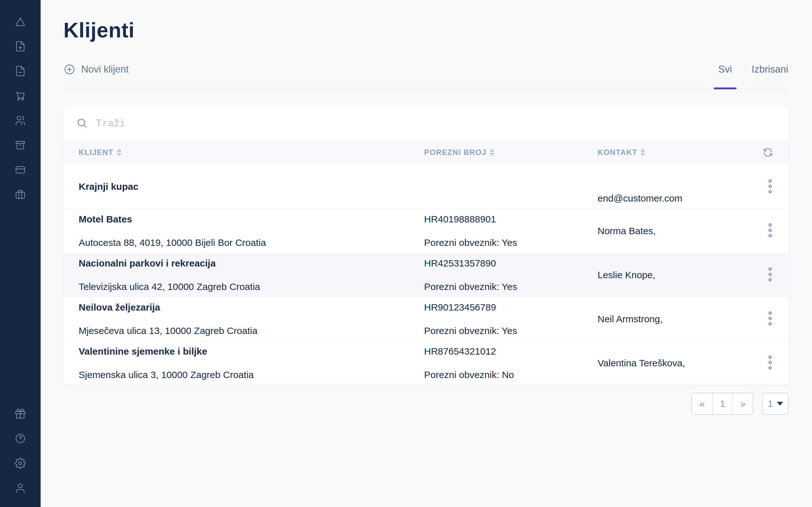 The image size is (812, 507). What do you see at coordinates (251, 351) in the screenshot?
I see `client-name-link: Valentinine sjemenke i biljke` at bounding box center [251, 351].